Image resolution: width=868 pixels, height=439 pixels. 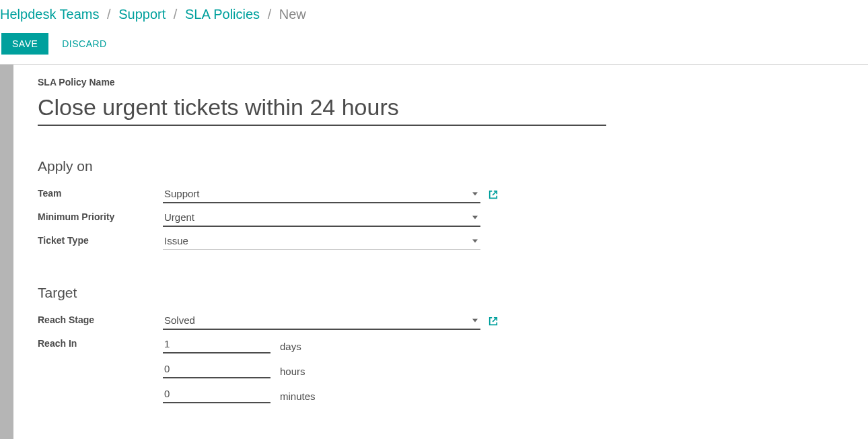 I want to click on ticket-type-select: Issue, so click(x=322, y=241).